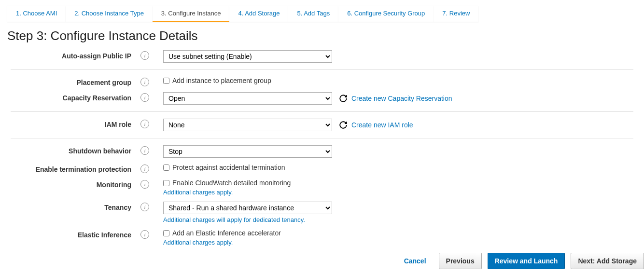 The image size is (644, 274). Describe the element at coordinates (109, 14) in the screenshot. I see `tab-choose-instance-type: 2. Choose Instance Type` at that location.